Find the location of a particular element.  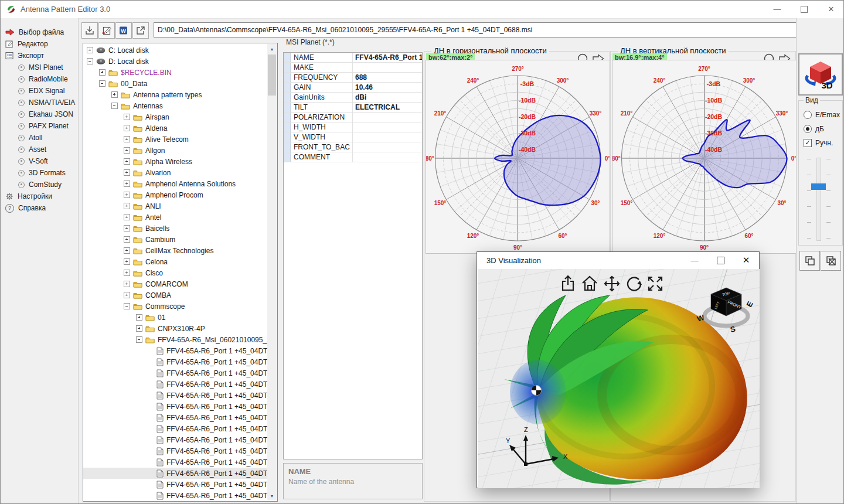

viz-pan-icon is located at coordinates (612, 284).